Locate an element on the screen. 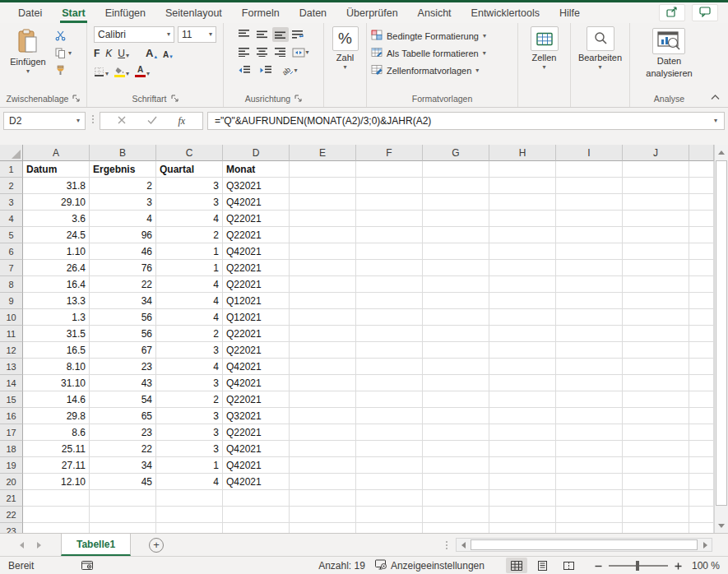 The image size is (728, 574). cell-C21 is located at coordinates (189, 498).